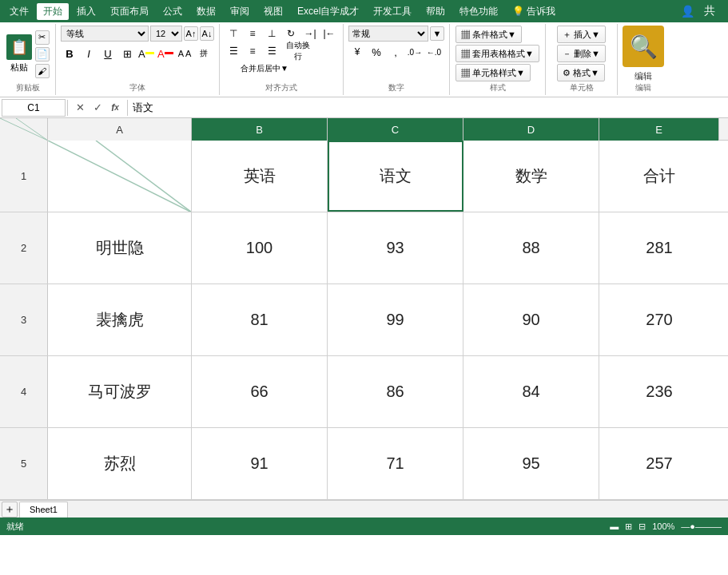 The image size is (728, 575). Describe the element at coordinates (260, 319) in the screenshot. I see `cell-b3: 81` at that location.